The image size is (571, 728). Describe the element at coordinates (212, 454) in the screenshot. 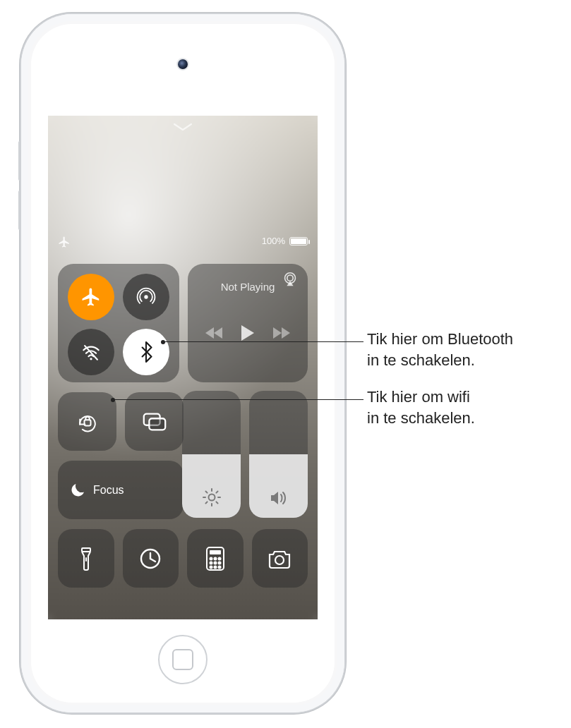

I see `brightness-slider` at that location.